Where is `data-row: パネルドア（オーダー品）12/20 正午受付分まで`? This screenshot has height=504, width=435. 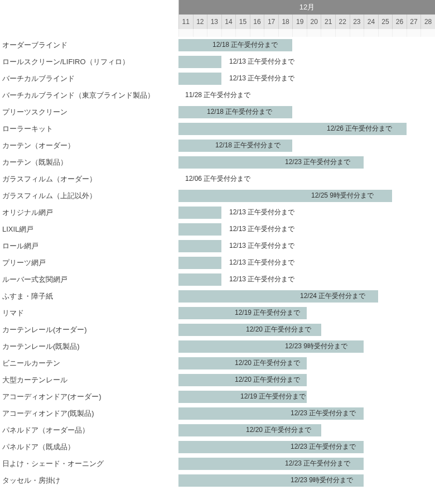 data-row: パネルドア（オーダー品）12/20 正午受付分まで is located at coordinates (218, 430).